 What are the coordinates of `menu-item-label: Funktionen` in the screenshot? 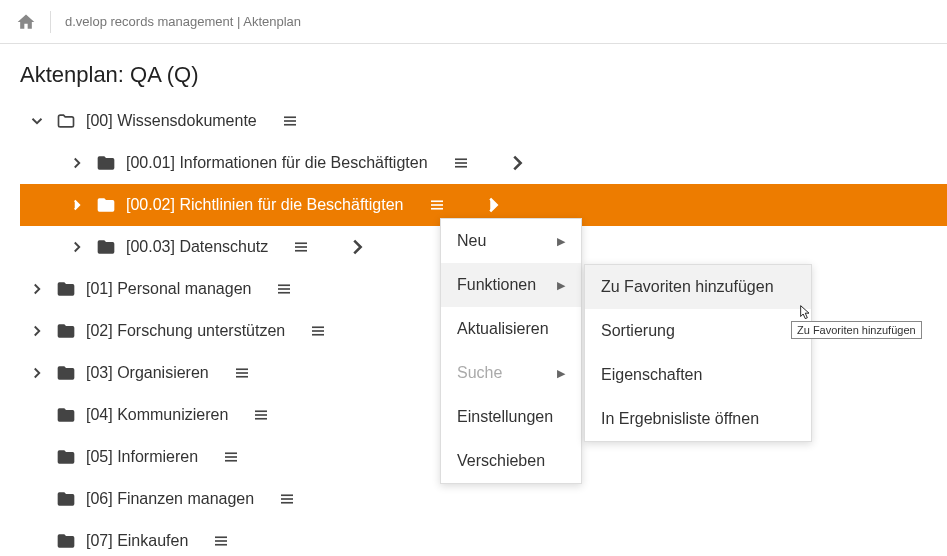 It's located at (496, 285).